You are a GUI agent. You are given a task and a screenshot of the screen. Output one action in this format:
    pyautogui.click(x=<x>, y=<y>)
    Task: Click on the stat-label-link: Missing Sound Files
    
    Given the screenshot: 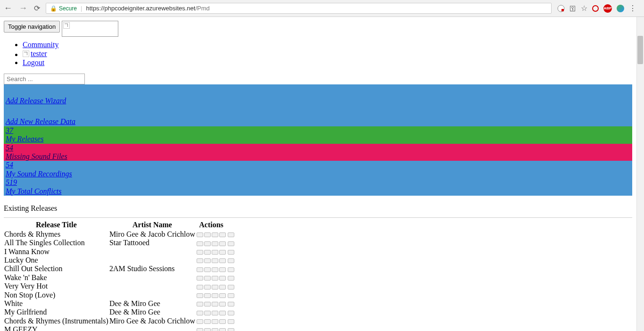 What is the action you would take?
    pyautogui.click(x=318, y=157)
    